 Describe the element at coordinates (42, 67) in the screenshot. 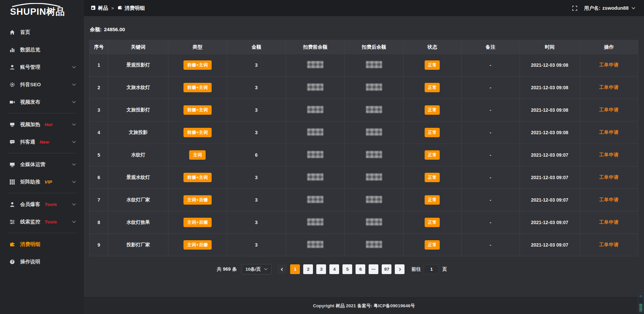

I see `sidebar-item-账号管理: 账号管理` at that location.